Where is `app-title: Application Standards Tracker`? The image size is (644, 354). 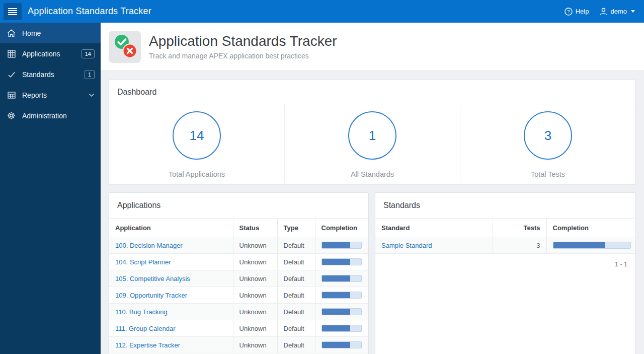
app-title: Application Standards Tracker is located at coordinates (90, 11).